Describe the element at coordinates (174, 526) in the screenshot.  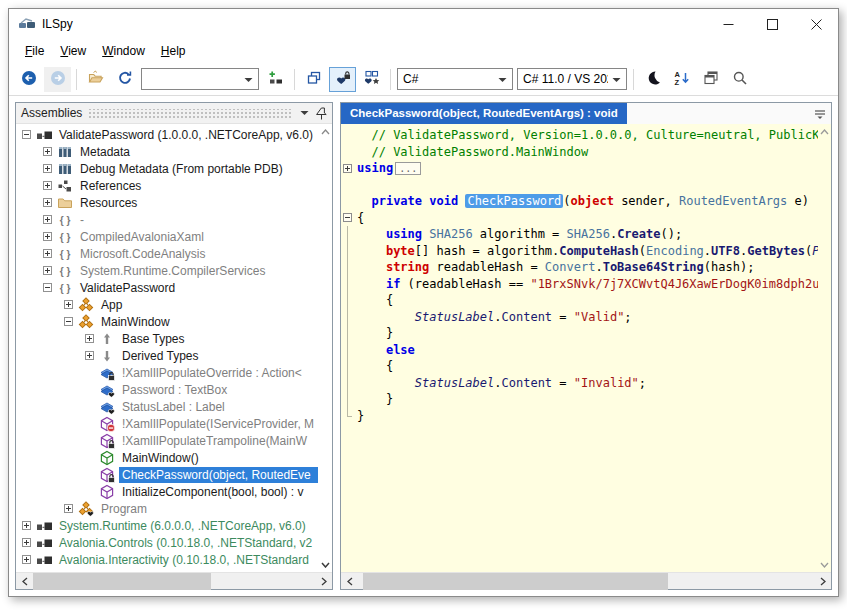
I see `tree-item: System.Runtime (6.0.0.0, .NETCoreApp, v6…` at that location.